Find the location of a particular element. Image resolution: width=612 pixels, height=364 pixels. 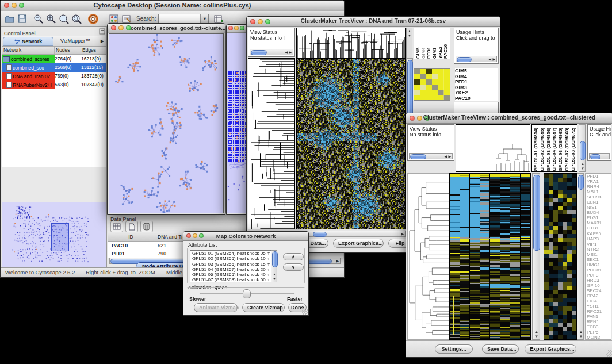

zoom-selected-icon is located at coordinates (76, 19).